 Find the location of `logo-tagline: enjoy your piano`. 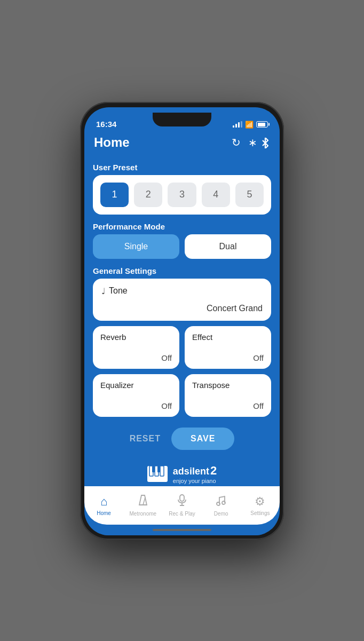

logo-tagline: enjoy your piano is located at coordinates (194, 481).